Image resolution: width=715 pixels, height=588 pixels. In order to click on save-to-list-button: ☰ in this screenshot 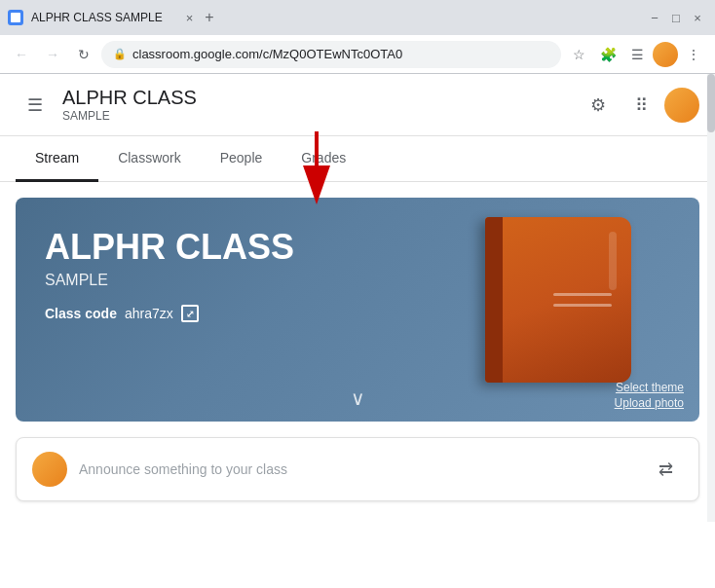, I will do `click(637, 55)`.